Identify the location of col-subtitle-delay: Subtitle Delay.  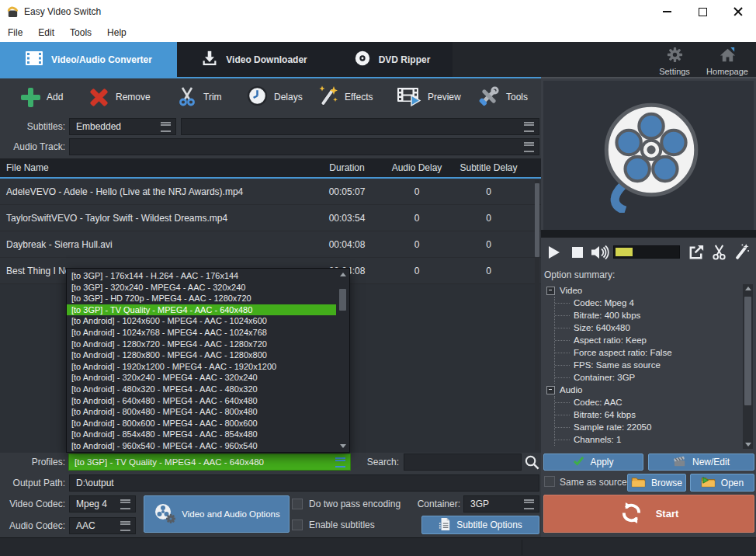
(489, 168).